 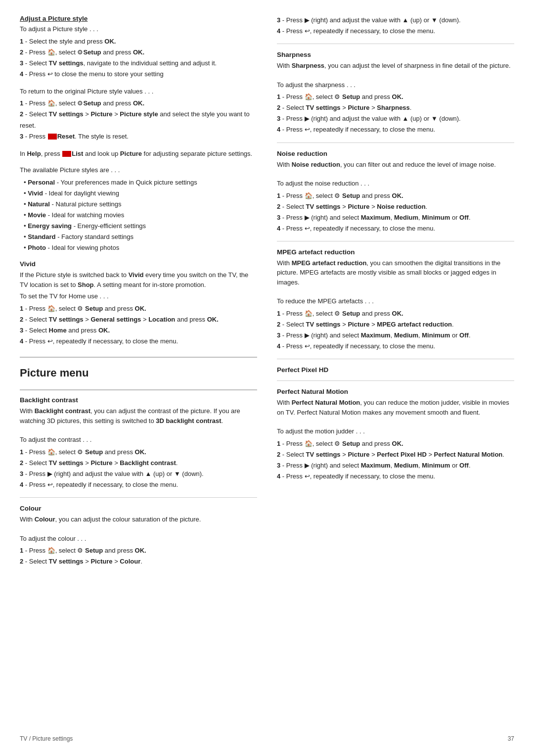 I want to click on section-noise-reduction: Noise reduction With Noise reduction, yo…, so click(x=396, y=192).